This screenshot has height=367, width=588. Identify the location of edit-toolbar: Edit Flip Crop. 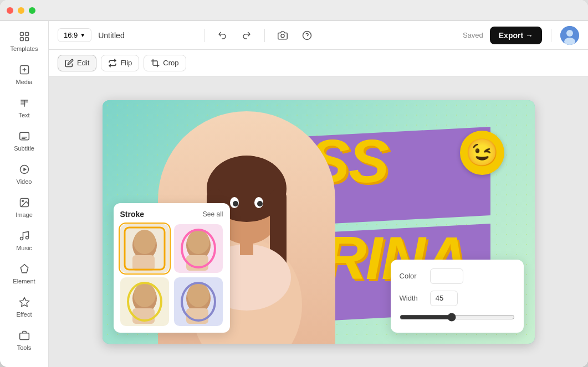
(318, 63).